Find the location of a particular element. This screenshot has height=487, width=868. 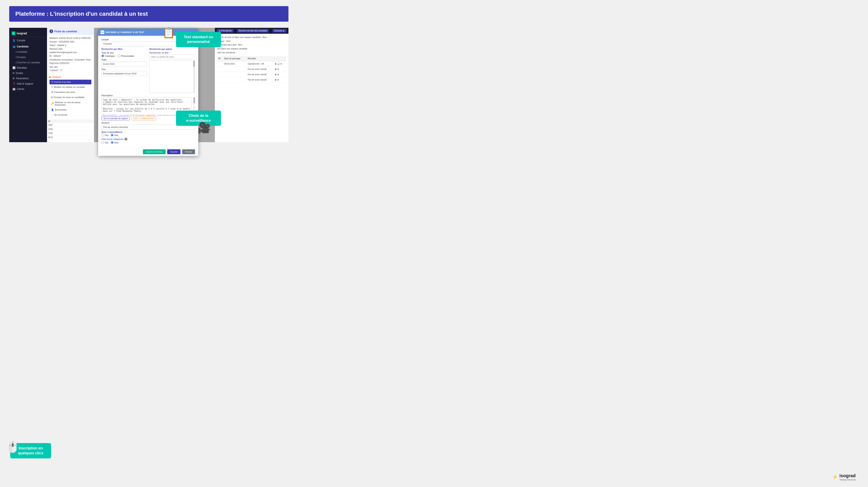

full-table-col-id: ID is located at coordinates (220, 59).